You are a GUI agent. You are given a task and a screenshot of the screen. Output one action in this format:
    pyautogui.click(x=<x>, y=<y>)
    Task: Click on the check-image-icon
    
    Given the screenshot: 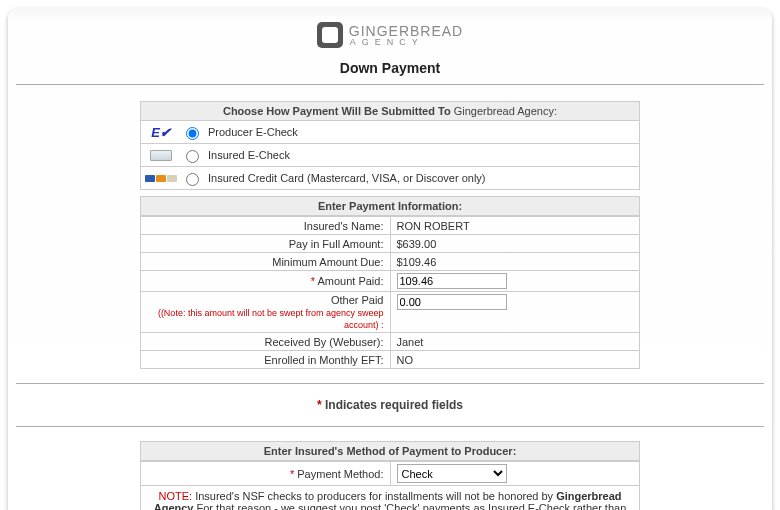 What is the action you would take?
    pyautogui.click(x=161, y=156)
    